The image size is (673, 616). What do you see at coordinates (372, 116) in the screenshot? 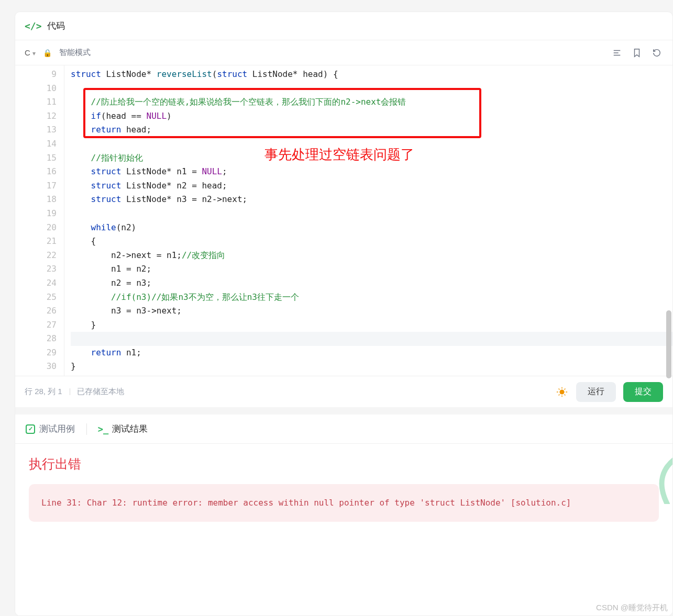
I see `code-line: if(head == NULL)` at bounding box center [372, 116].